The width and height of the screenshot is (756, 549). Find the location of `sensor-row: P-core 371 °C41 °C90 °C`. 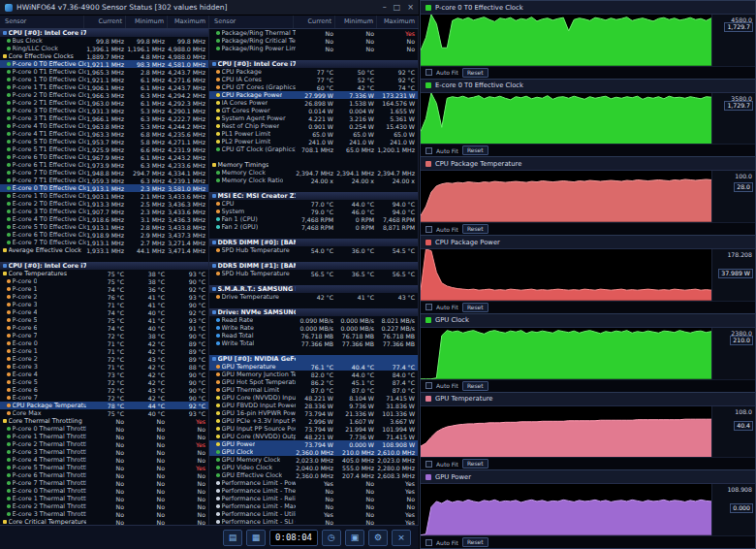

sensor-row: P-core 371 °C41 °C90 °C is located at coordinates (105, 305).